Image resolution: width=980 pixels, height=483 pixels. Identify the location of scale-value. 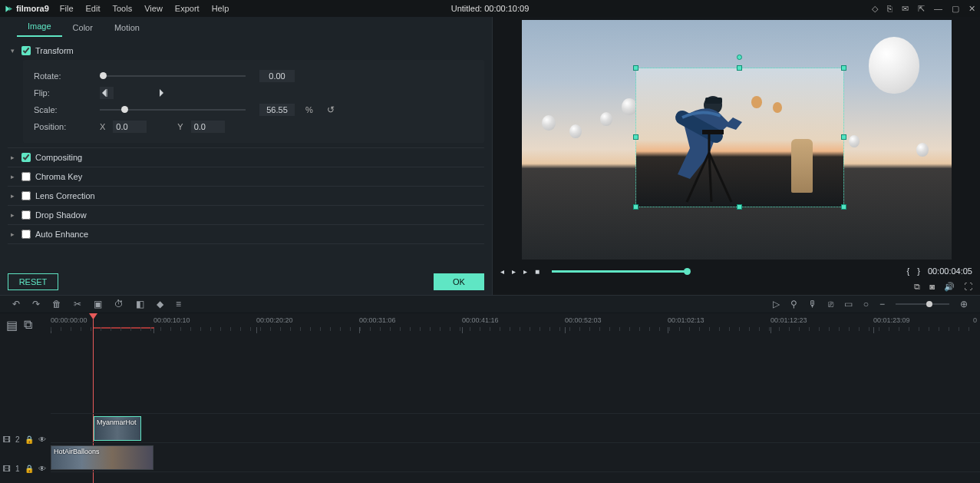
(277, 110).